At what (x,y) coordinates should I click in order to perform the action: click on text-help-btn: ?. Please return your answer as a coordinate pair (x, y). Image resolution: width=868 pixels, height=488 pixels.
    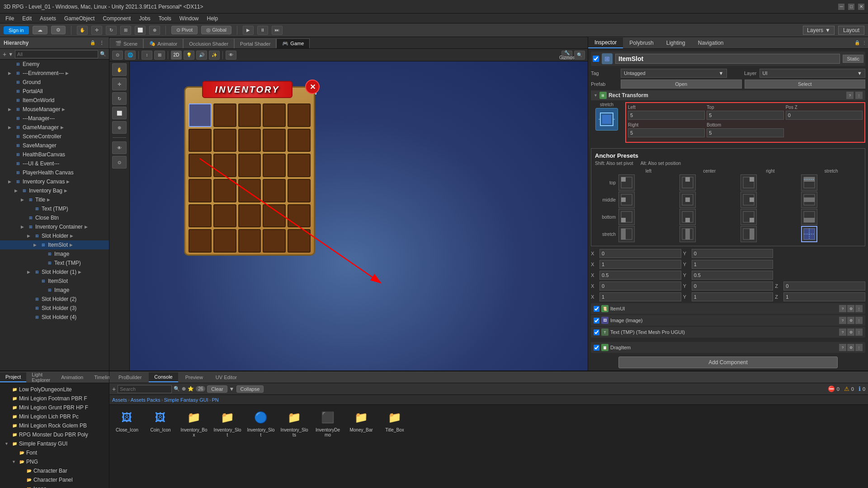
    Looking at the image, I should click on (843, 332).